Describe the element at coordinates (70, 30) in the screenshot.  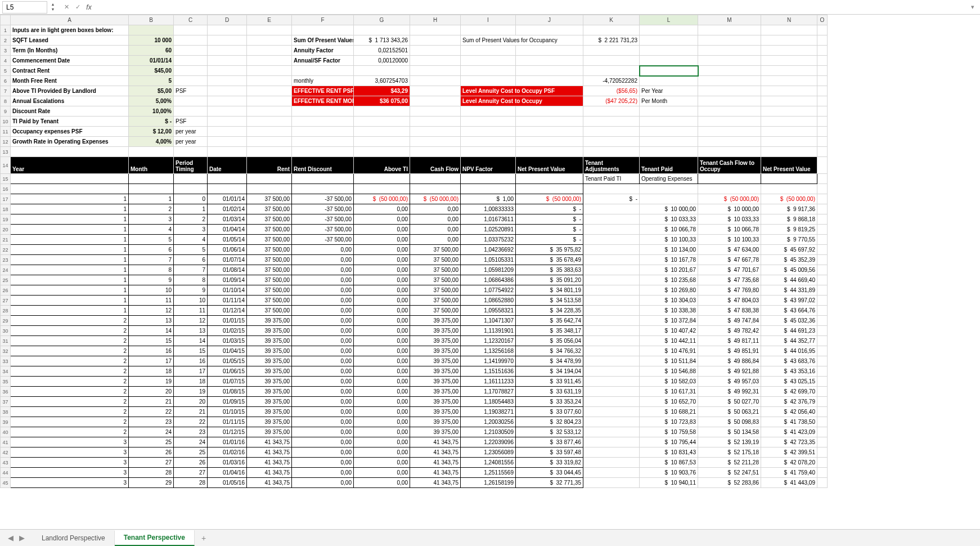
I see `cell: Inputs are in light green boxes below:` at that location.